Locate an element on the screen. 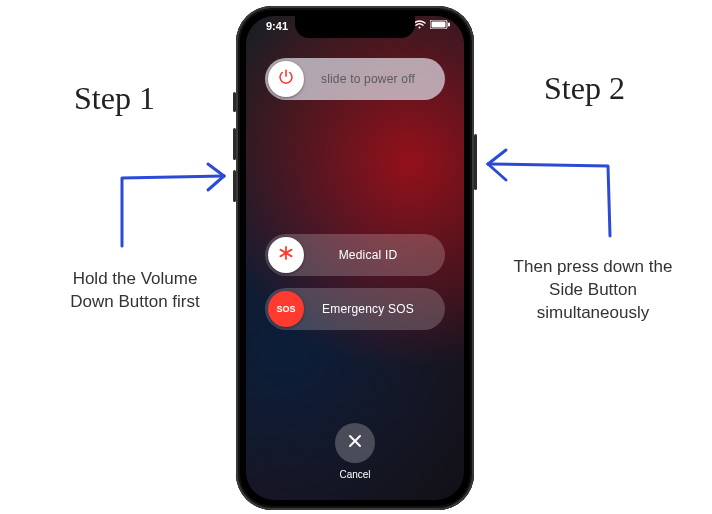  power-off-label: slide to power off is located at coordinates (376, 79).